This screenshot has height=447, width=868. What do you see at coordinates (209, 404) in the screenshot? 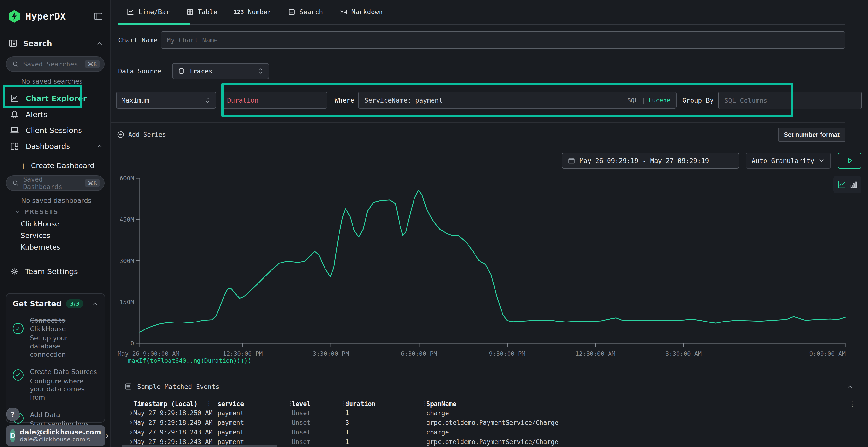
I see `column-grip-icon: ⋮` at bounding box center [209, 404].